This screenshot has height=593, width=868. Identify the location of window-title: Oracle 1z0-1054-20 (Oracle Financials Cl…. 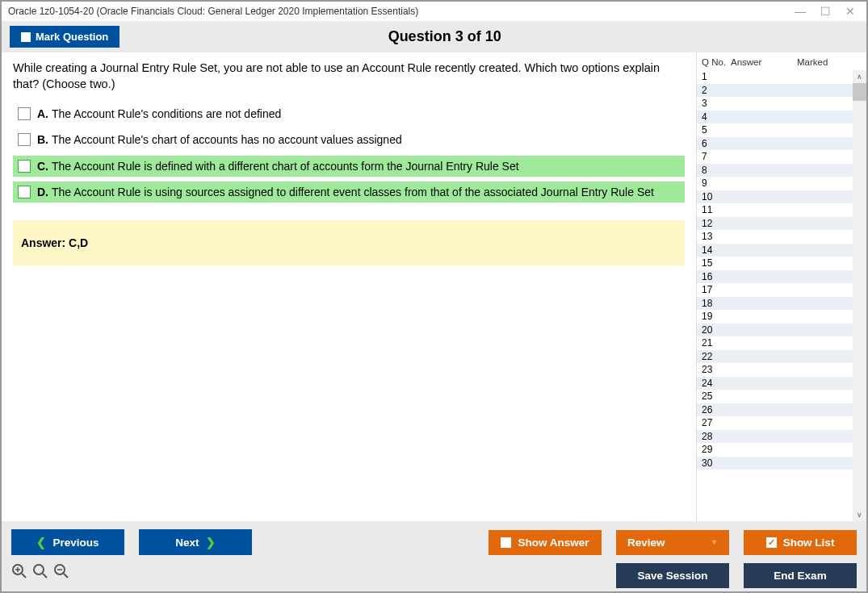
(401, 11).